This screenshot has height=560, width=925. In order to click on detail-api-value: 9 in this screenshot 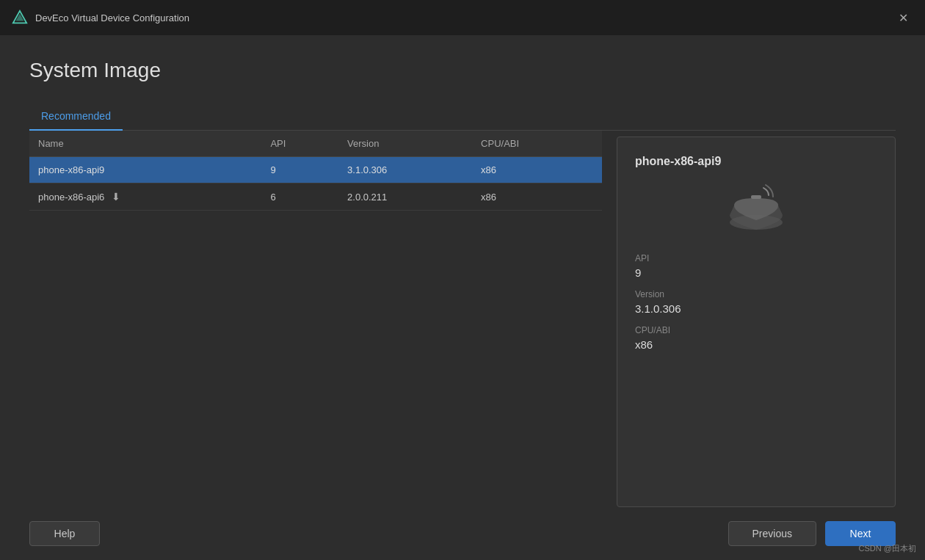, I will do `click(756, 273)`.